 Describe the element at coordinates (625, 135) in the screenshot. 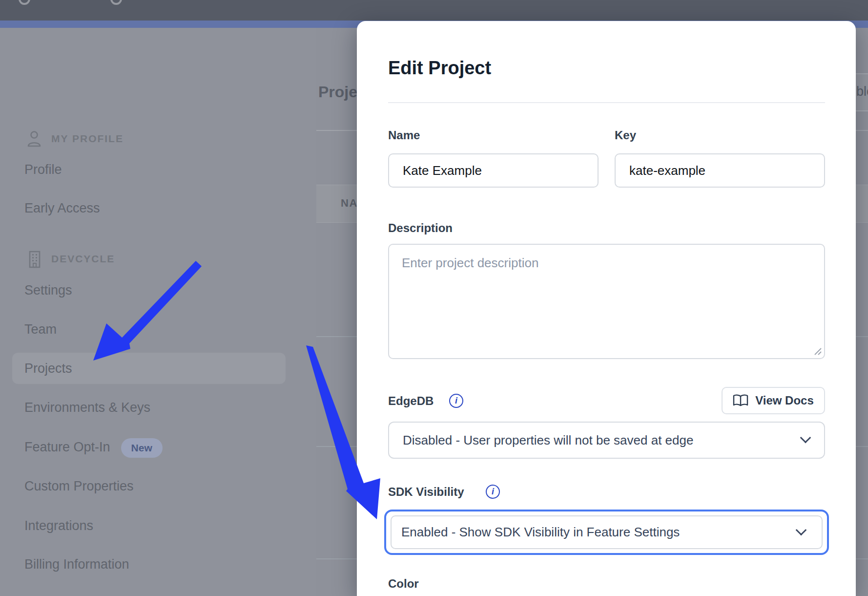

I see `key-label: Key` at that location.